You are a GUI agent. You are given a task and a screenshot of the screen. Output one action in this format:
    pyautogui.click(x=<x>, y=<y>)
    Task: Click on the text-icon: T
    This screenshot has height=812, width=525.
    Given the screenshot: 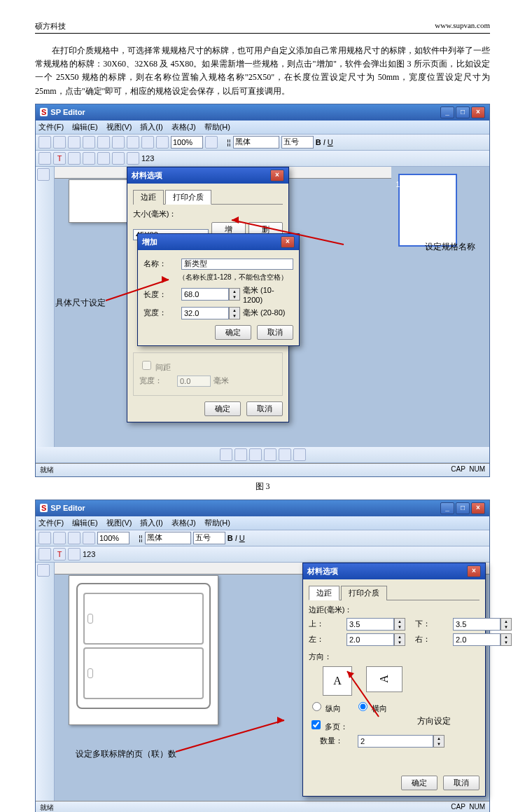 What is the action you would take?
    pyautogui.click(x=59, y=158)
    